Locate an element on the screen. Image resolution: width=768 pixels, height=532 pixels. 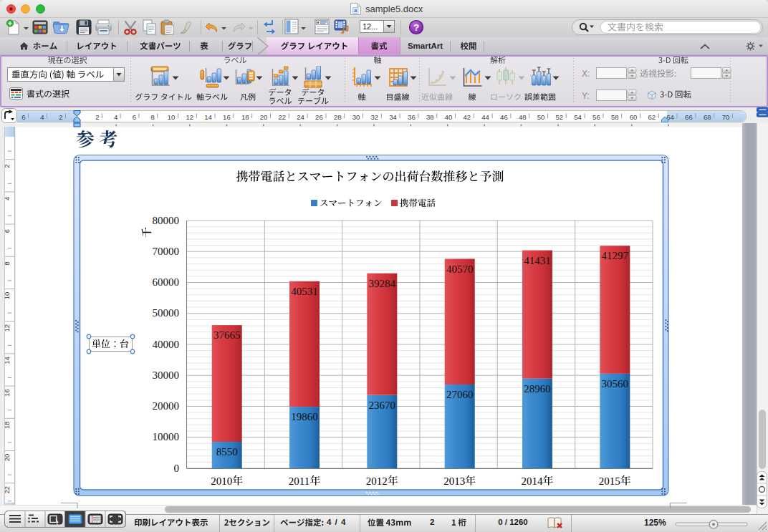
svg-text: 37665 is located at coordinates (227, 335).